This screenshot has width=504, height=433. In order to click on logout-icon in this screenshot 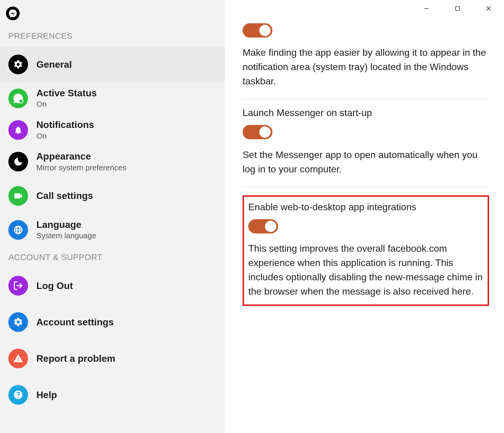, I will do `click(18, 286)`.